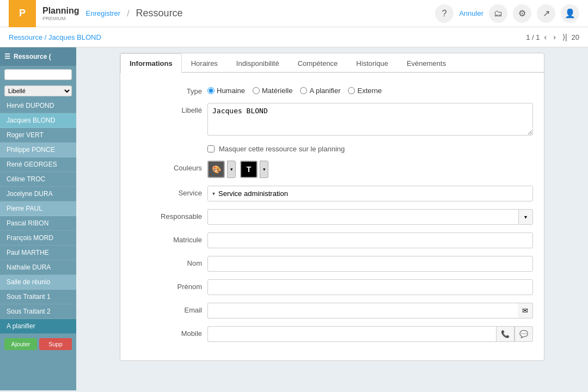 This screenshot has width=588, height=392. Describe the element at coordinates (352, 334) in the screenshot. I see `mobile-input` at that location.